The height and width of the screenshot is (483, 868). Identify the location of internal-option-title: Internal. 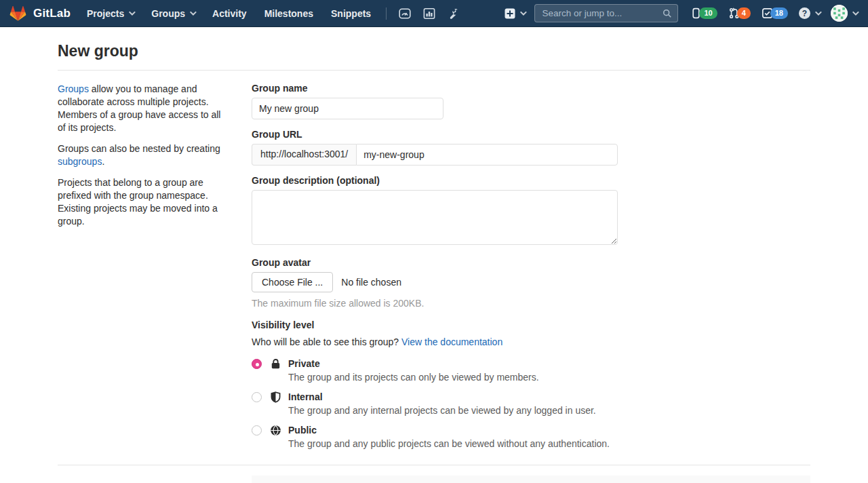
(442, 396).